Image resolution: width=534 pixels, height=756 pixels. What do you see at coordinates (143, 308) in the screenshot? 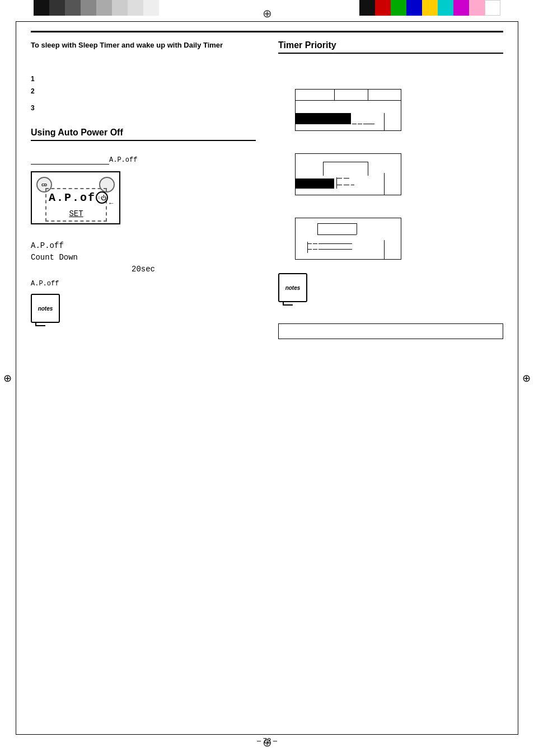
I see `notes-area-left: notes` at bounding box center [143, 308].